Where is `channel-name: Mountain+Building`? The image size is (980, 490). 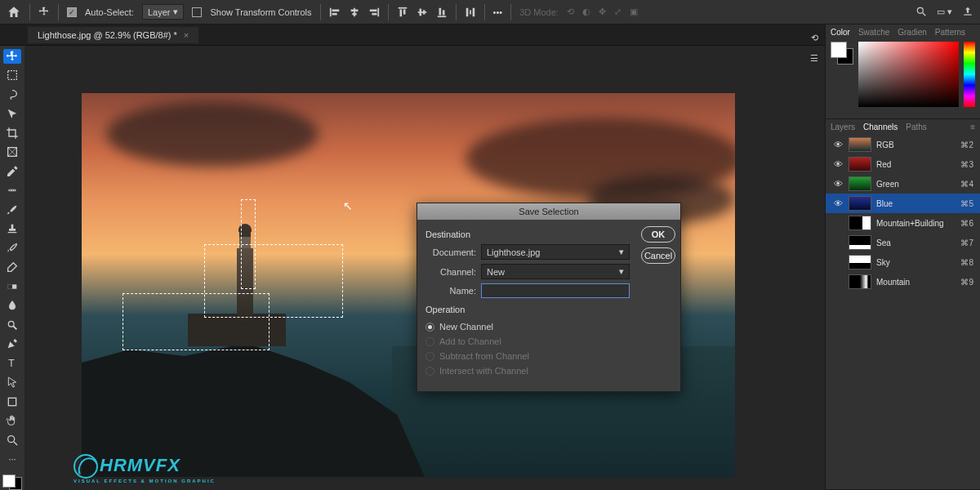 channel-name: Mountain+Building is located at coordinates (916, 224).